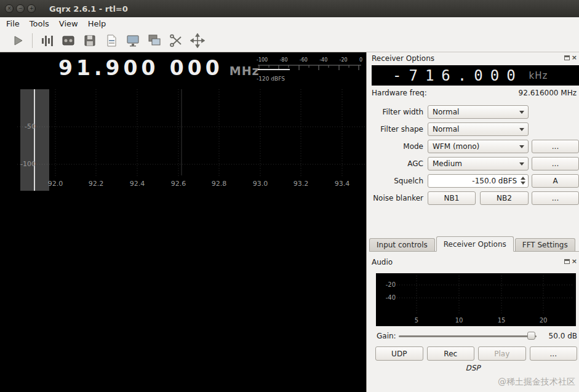 The height and width of the screenshot is (392, 579). What do you see at coordinates (537, 382) in the screenshot?
I see `watermark: @稀土掘金技术社区` at bounding box center [537, 382].